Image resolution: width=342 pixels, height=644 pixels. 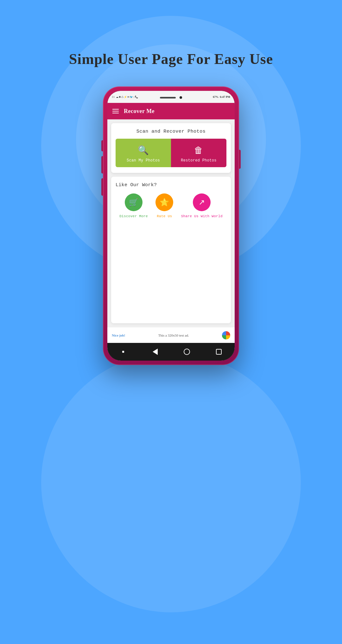 What do you see at coordinates (134, 216) in the screenshot?
I see `discover-more-label: Discover More` at bounding box center [134, 216].